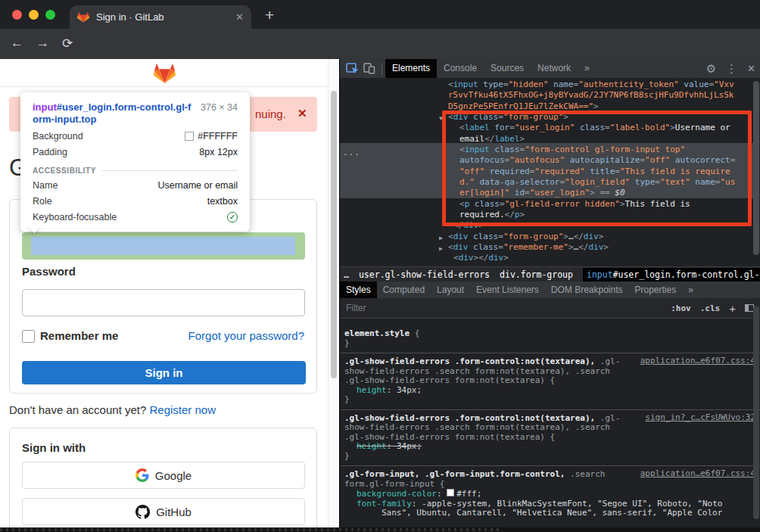 The height and width of the screenshot is (532, 760). What do you see at coordinates (550, 494) in the screenshot?
I see `css-property: background-color: #fff;` at bounding box center [550, 494].